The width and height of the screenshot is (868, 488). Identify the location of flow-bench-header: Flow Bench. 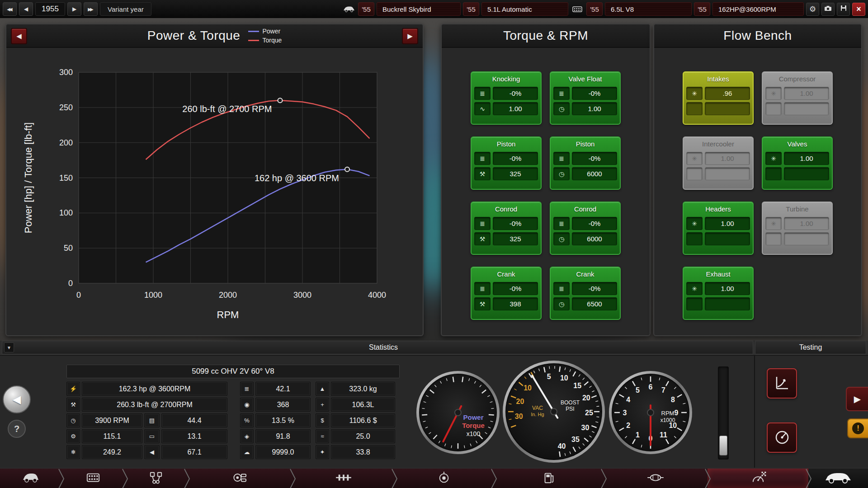
(758, 36).